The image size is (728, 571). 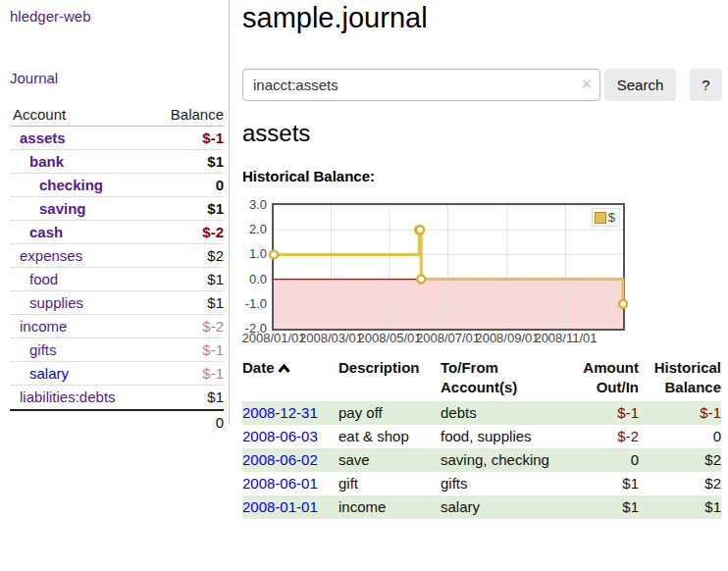 I want to click on x-axis-tick-label: 2008/05/01, so click(x=389, y=337).